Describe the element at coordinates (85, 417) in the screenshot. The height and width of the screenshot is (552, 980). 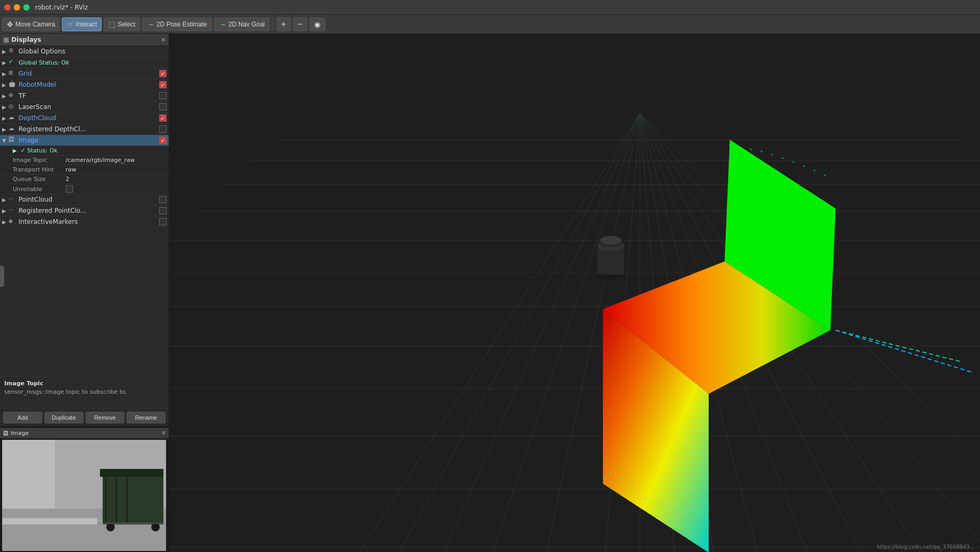
I see `buttons-row: Add Duplicate Remove Rename` at that location.